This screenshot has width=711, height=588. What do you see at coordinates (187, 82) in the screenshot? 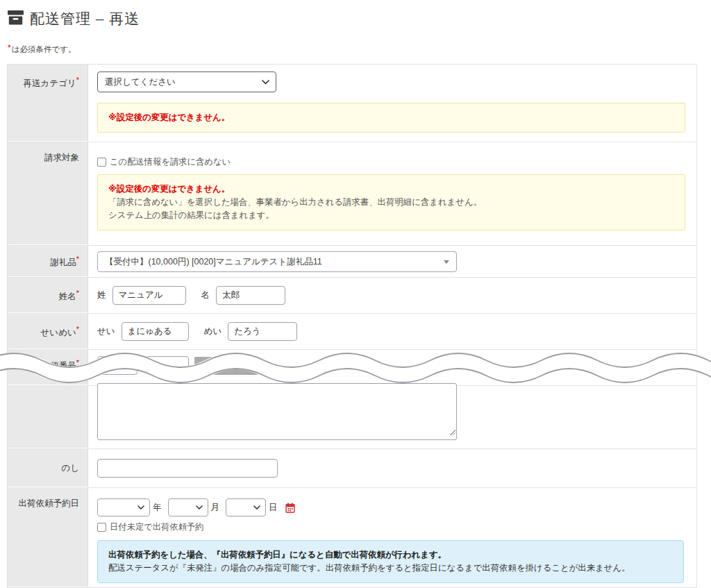
I see `resend-category-select: 選択してください` at bounding box center [187, 82].